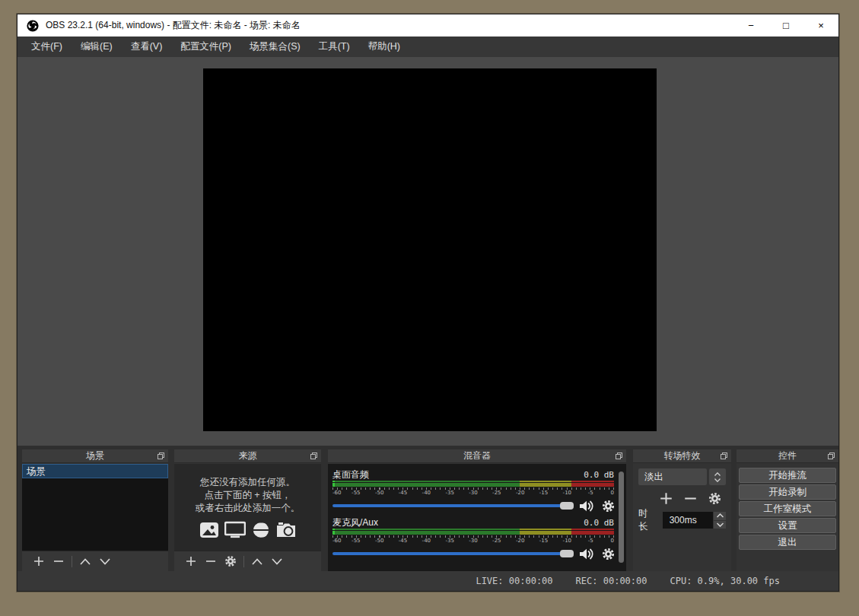 This screenshot has width=859, height=616. I want to click on scenes-panel-title: 场景, so click(95, 456).